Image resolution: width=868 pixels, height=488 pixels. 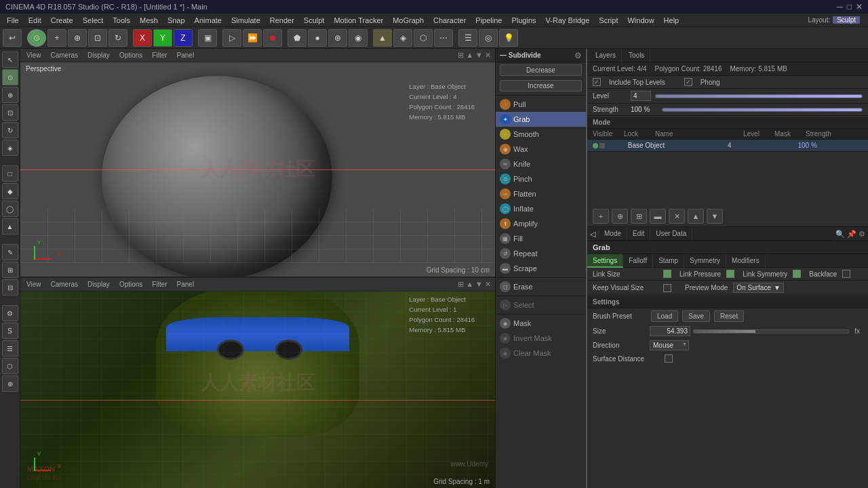 What do you see at coordinates (613, 234) in the screenshot?
I see `tab-mode: Mode` at bounding box center [613, 234].